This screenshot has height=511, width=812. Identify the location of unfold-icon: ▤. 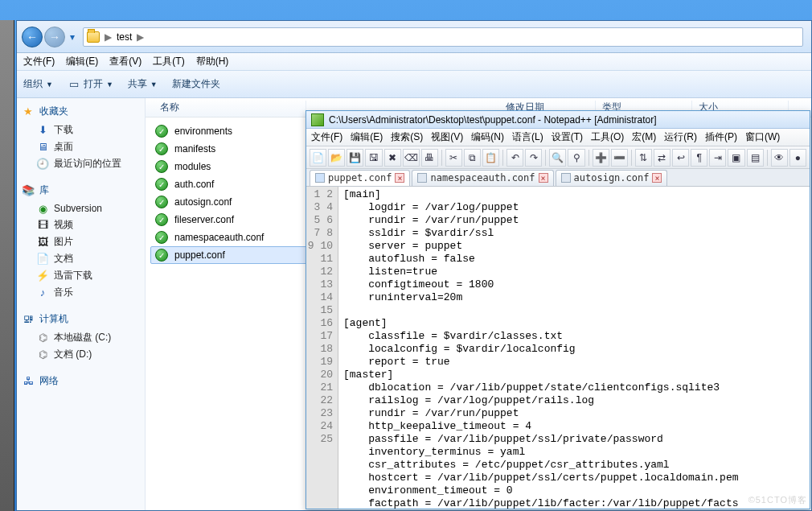
(756, 158).